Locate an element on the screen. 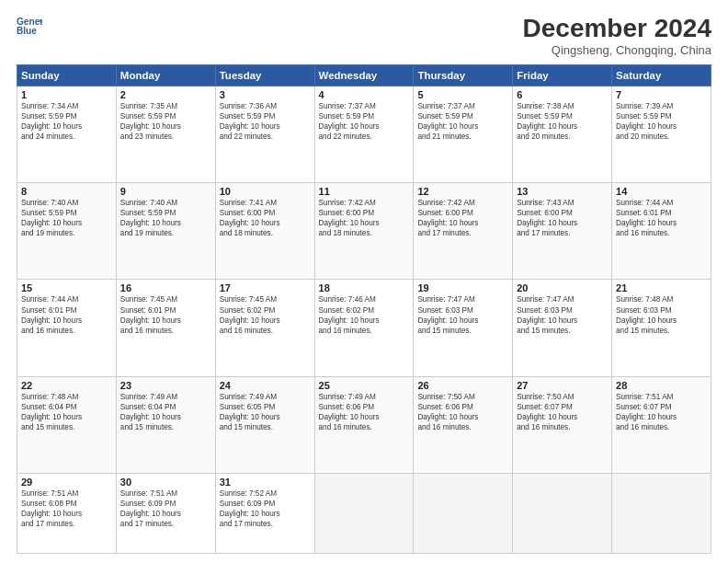 This screenshot has width=728, height=563. day-info: Sunrise: 7:51 AM Sunset: 6:07 PM Dayligh… is located at coordinates (662, 412).